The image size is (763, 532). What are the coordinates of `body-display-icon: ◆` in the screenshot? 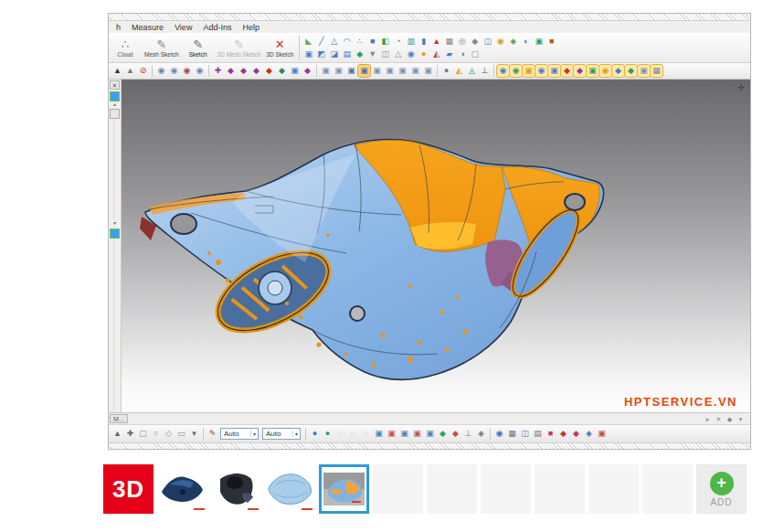 It's located at (442, 433).